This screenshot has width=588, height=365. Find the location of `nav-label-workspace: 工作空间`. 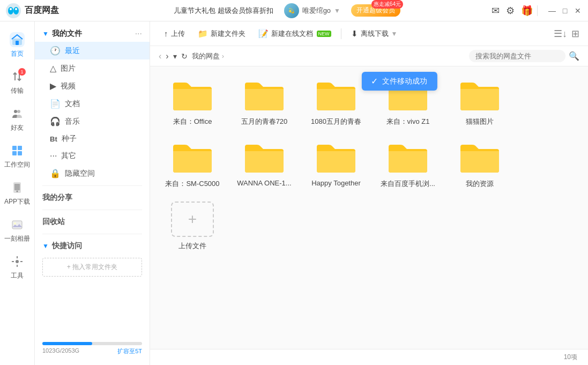

nav-label-workspace: 工作空间 is located at coordinates (17, 165).